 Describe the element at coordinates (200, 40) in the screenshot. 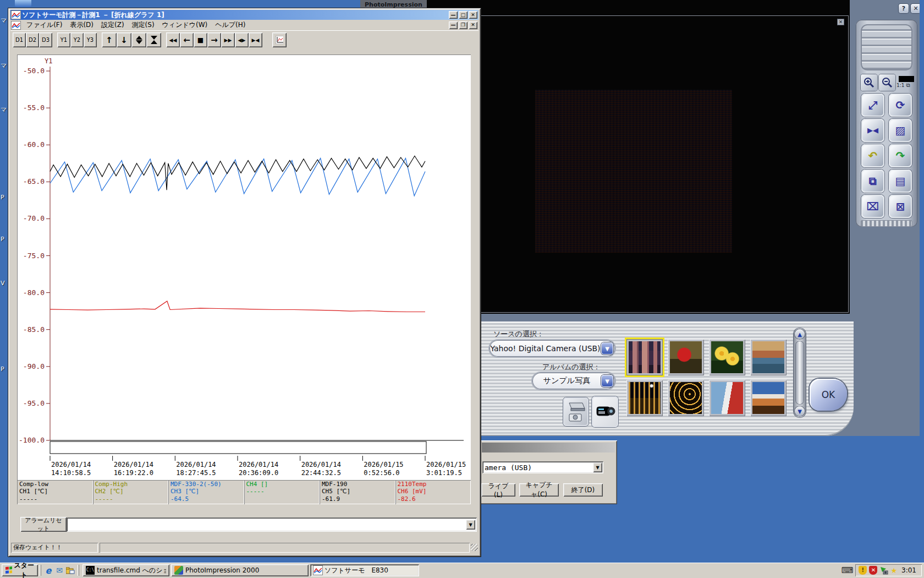

I see `stop-button: ■` at that location.